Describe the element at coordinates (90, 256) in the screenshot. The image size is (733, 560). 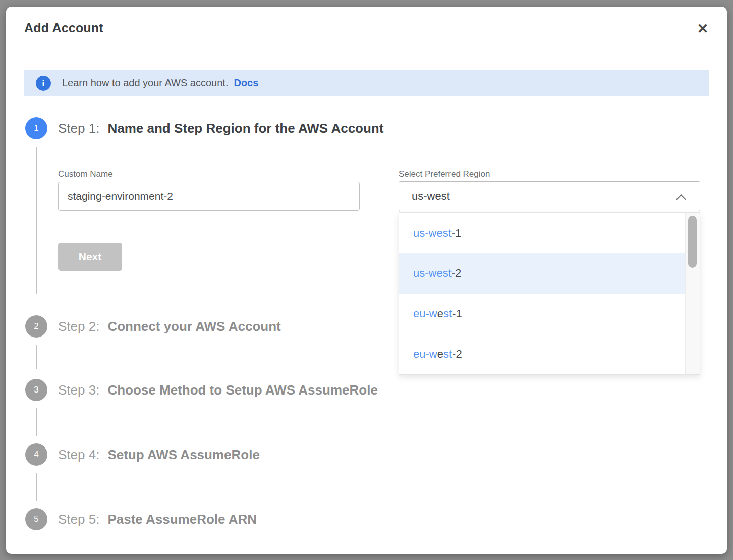
I see `next-button-label: Next` at that location.